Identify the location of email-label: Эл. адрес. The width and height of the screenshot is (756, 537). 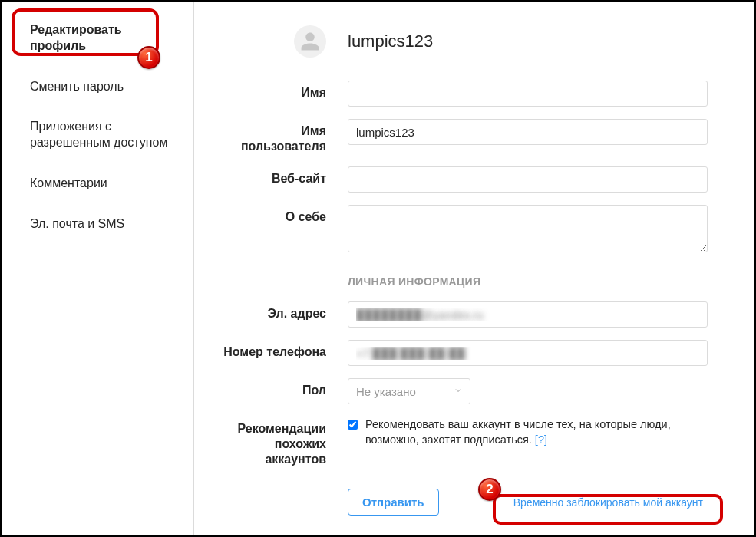
(282, 311).